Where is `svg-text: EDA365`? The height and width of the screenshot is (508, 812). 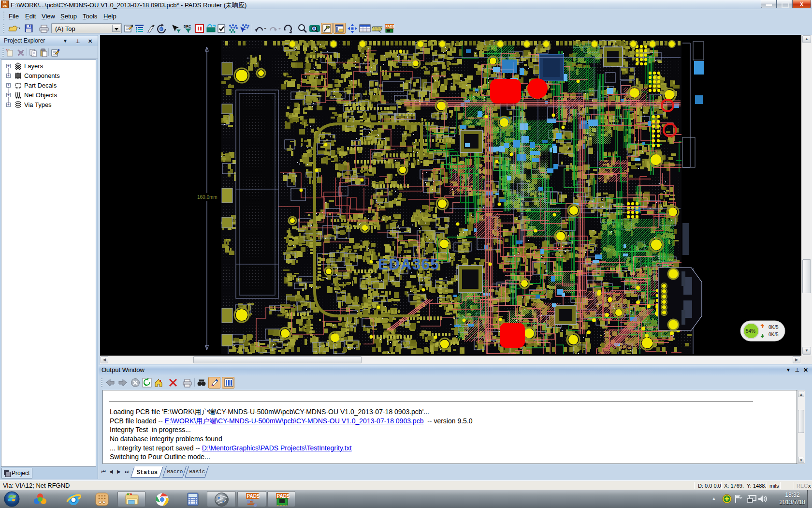
svg-text: EDA365 is located at coordinates (409, 264).